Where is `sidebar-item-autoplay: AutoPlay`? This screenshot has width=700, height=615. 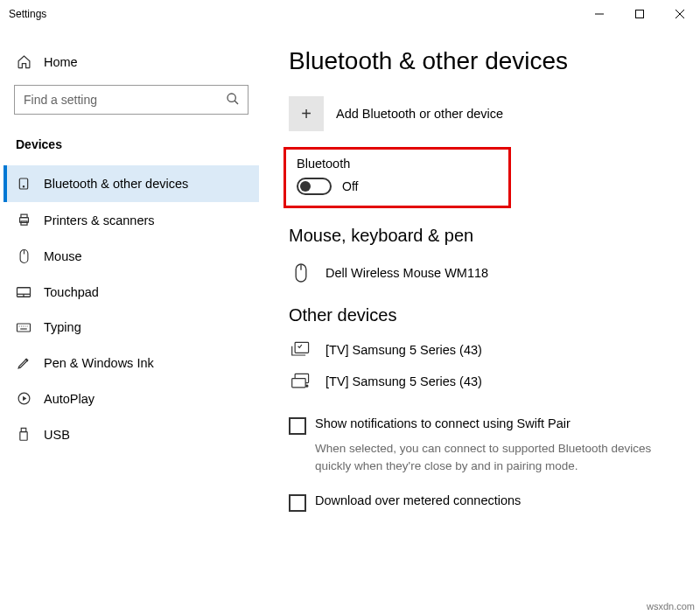
sidebar-item-autoplay: AutoPlay is located at coordinates (131, 399).